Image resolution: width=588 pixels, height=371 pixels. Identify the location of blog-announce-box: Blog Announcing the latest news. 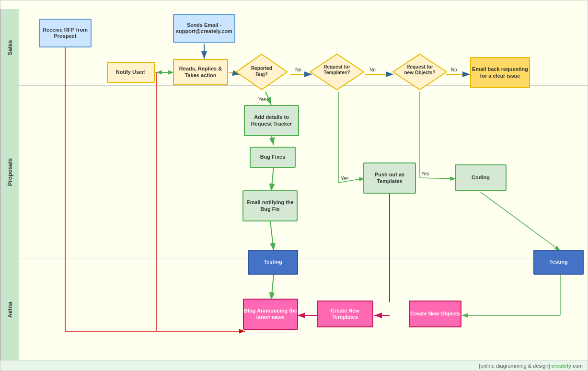
(270, 314).